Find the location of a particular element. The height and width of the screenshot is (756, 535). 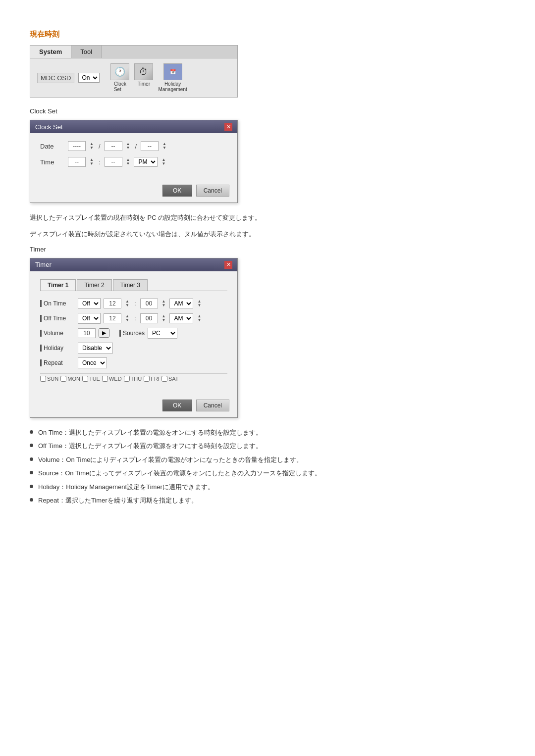

on-time-min: 00 is located at coordinates (149, 303).